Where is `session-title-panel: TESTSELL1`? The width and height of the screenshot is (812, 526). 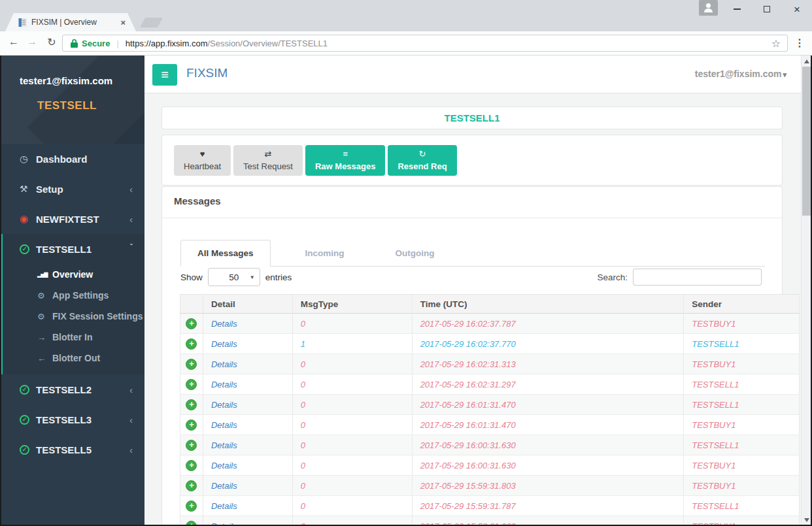 session-title-panel: TESTSELL1 is located at coordinates (472, 118).